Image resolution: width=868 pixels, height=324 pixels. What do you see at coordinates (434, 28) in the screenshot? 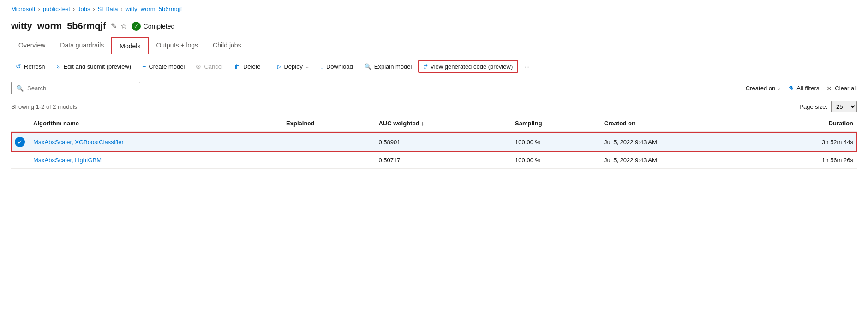
I see `page-header: witty_worm_5b6rmqjf ✎ ☆ ✓ Completed` at bounding box center [434, 28].